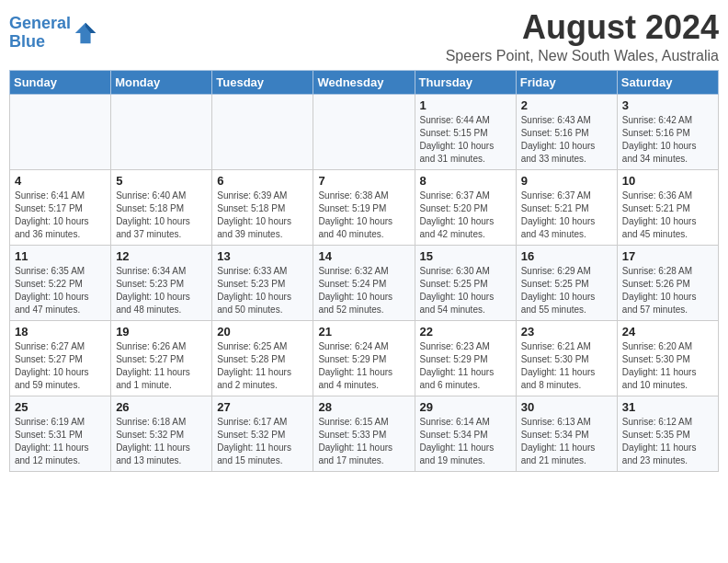 The image size is (728, 563). I want to click on day-number: 1, so click(465, 105).